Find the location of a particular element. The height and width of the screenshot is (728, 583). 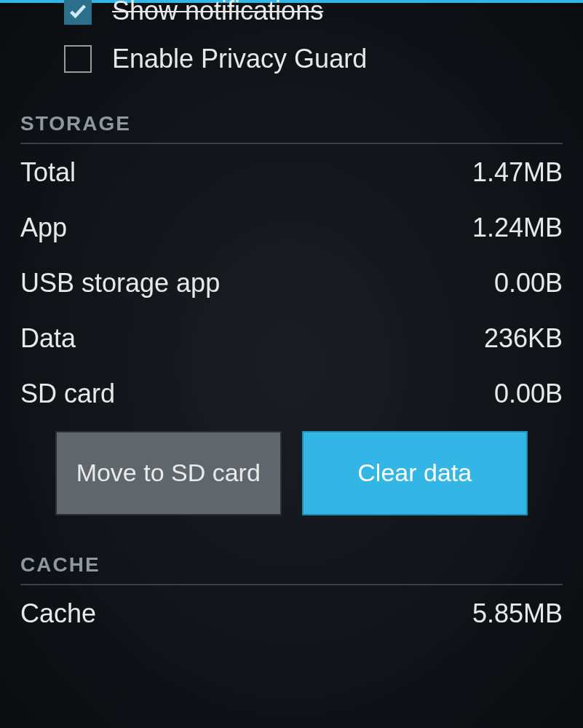

cache-label: Cache is located at coordinates (58, 614).